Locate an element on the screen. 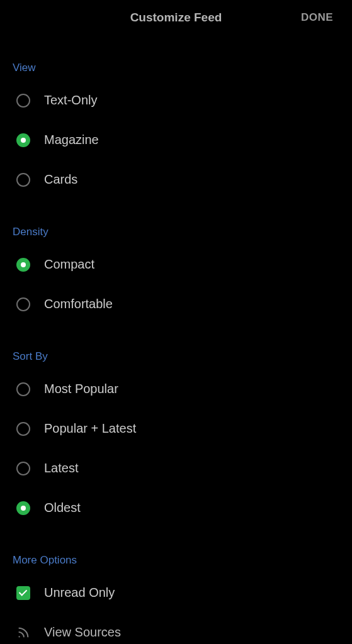 This screenshot has width=352, height=644. option-unread-only: Unread Only is located at coordinates (176, 592).